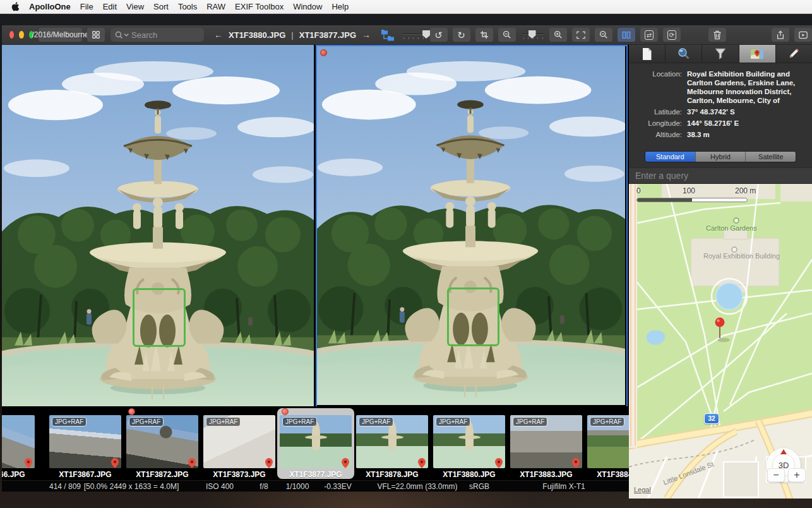 The height and width of the screenshot is (508, 812). Describe the element at coordinates (406, 7) in the screenshot. I see `menu-bar: ApolloOne File Edit View Sort Tools RAW …` at that location.